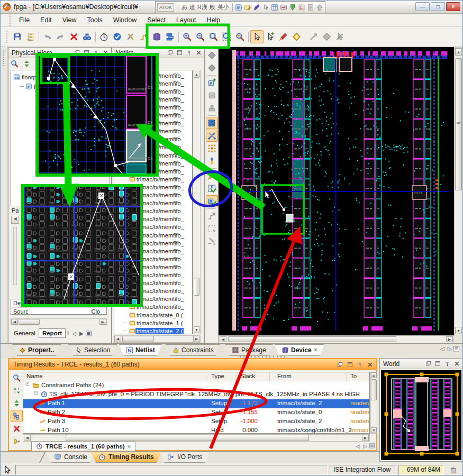 The height and width of the screenshot is (476, 463). Describe the element at coordinates (370, 365) in the screenshot. I see `timing-panel-close-icon` at that location.